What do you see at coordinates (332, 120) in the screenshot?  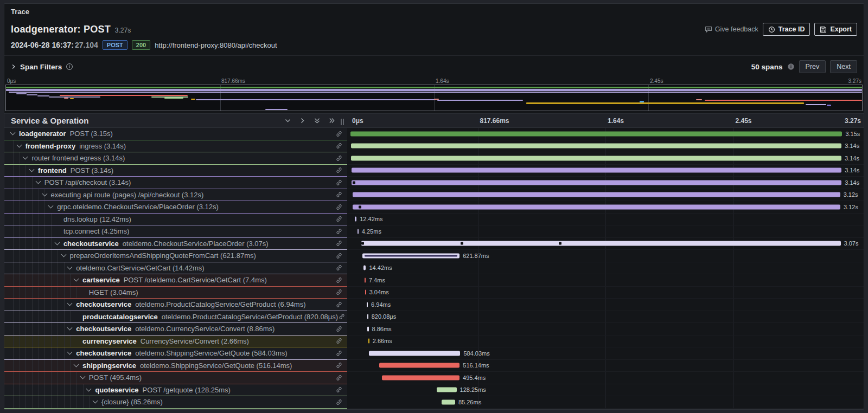 I see `expand-all-icon` at bounding box center [332, 120].